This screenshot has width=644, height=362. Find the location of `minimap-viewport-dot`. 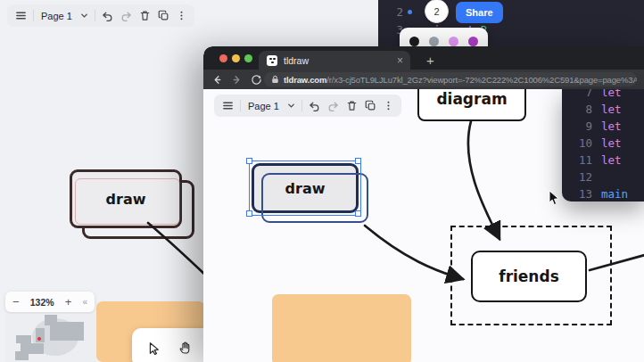

minimap-viewport-dot is located at coordinates (39, 339).